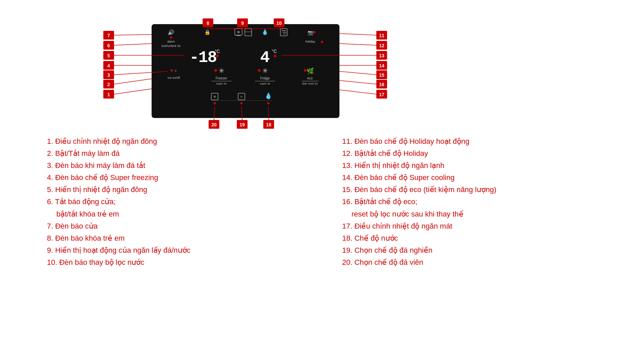 This screenshot has width=644, height=362. Describe the element at coordinates (483, 166) in the screenshot. I see `desc-item-13: 13. Hiển thị nhiệt độ ngăn lạnh` at that location.